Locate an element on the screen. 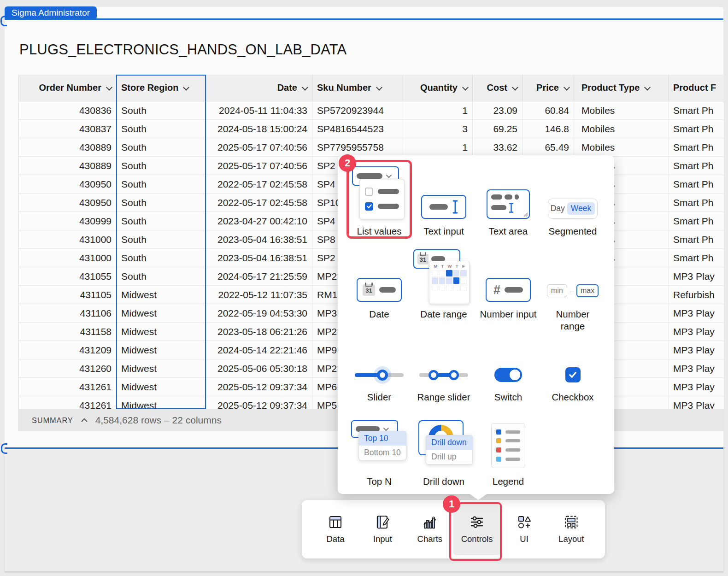 This screenshot has height=576, width=728. cell-date: 2024-05-17 21:25:59 is located at coordinates (259, 276).